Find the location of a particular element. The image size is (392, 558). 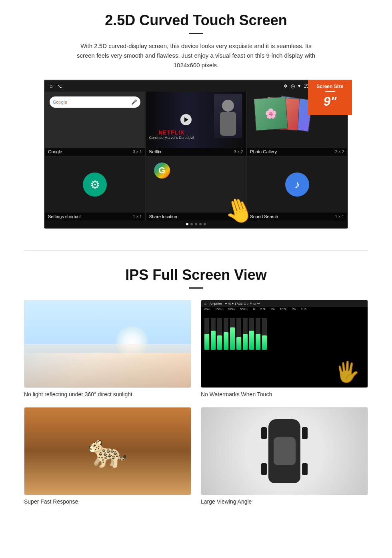

mic-icon: 🎤 is located at coordinates (134, 102).